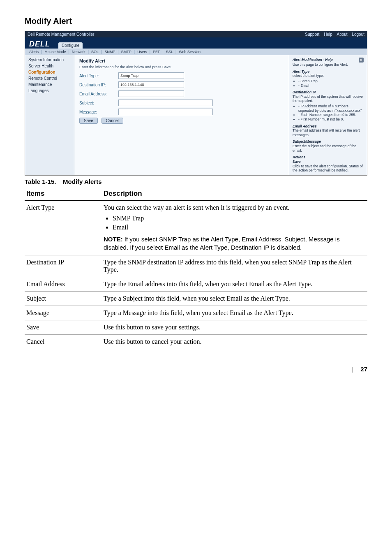 This screenshot has height=556, width=392. I want to click on cell-desc: Type the SNMP destination IP address int…, so click(235, 266).